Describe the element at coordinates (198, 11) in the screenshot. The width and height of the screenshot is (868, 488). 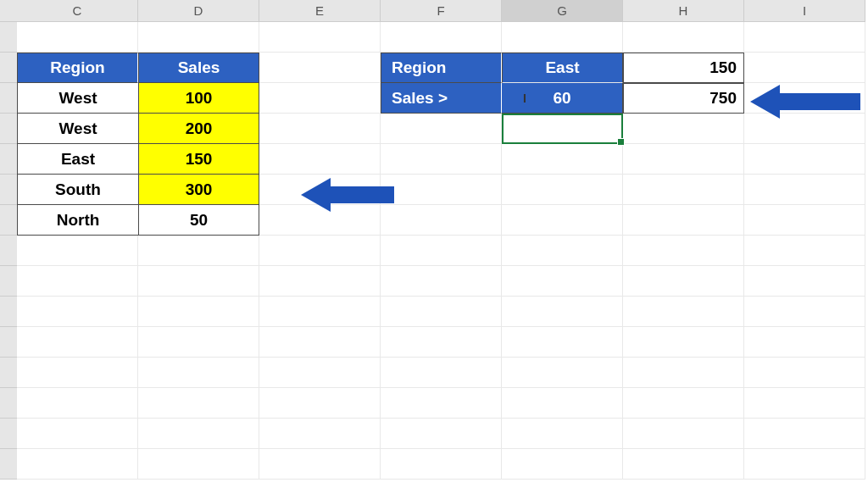
I see `col-header-D: D` at that location.